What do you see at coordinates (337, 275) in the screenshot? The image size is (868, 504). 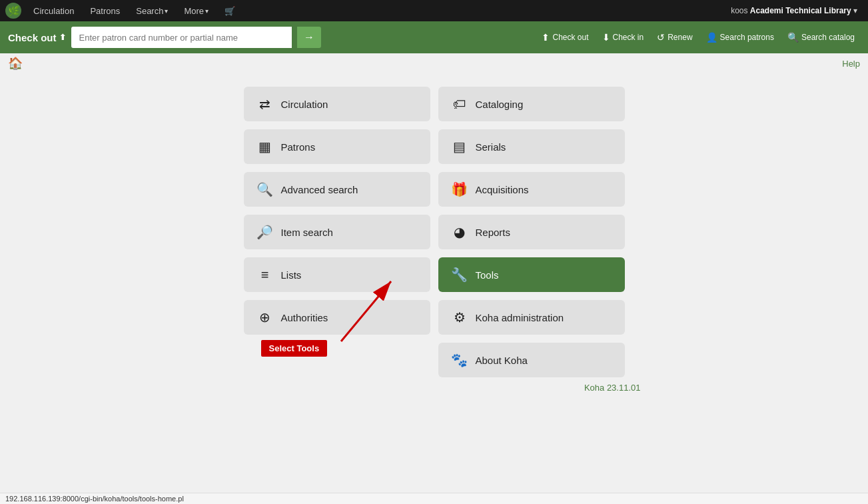 I see `grid-lists: ≡ Lists` at bounding box center [337, 275].